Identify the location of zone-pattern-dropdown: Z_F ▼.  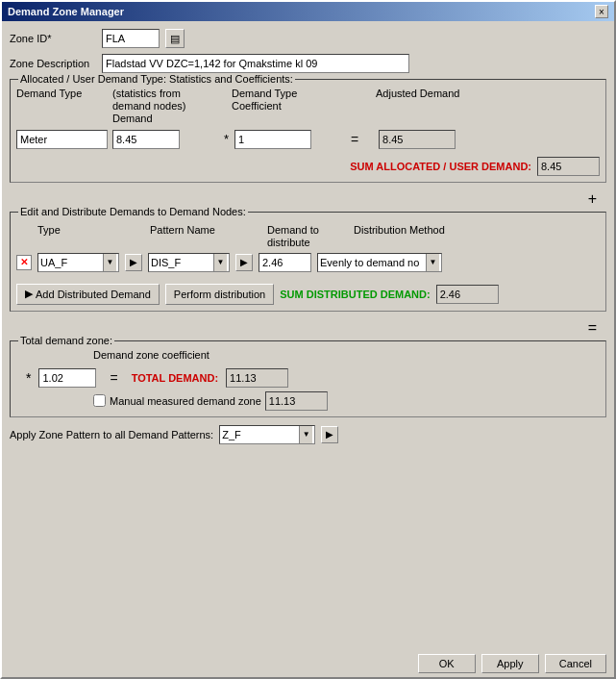
(267, 435).